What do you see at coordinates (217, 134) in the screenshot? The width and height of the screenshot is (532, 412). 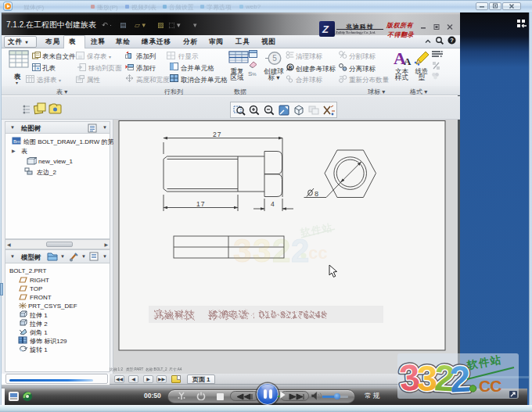 I see `svg-text: 27` at bounding box center [217, 134].